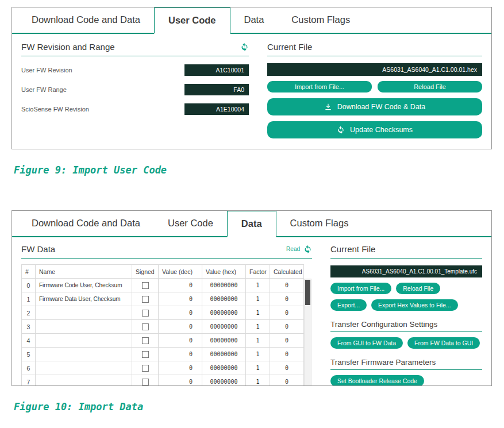  I want to click on sciosense-fw-revision-field: A1E10004, so click(217, 109).